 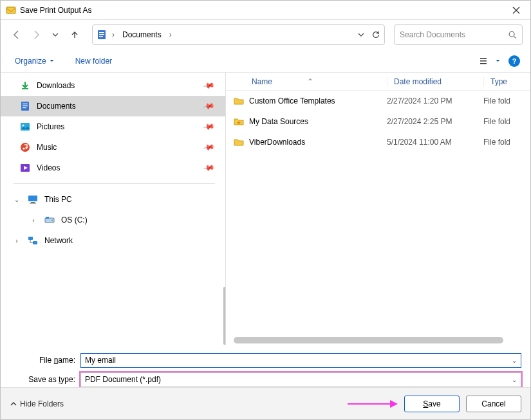 What do you see at coordinates (57, 106) in the screenshot?
I see `sidebar-label: Documents` at bounding box center [57, 106].